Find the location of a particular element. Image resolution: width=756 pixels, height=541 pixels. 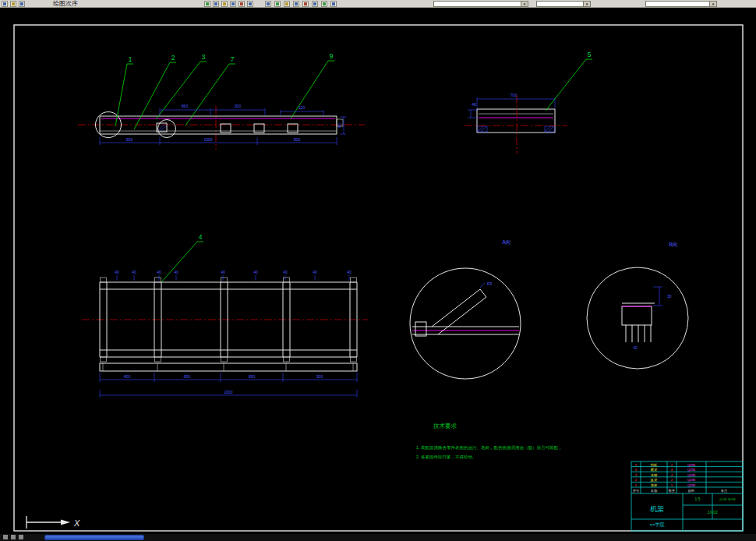

dimension-text: R5 is located at coordinates (489, 284).